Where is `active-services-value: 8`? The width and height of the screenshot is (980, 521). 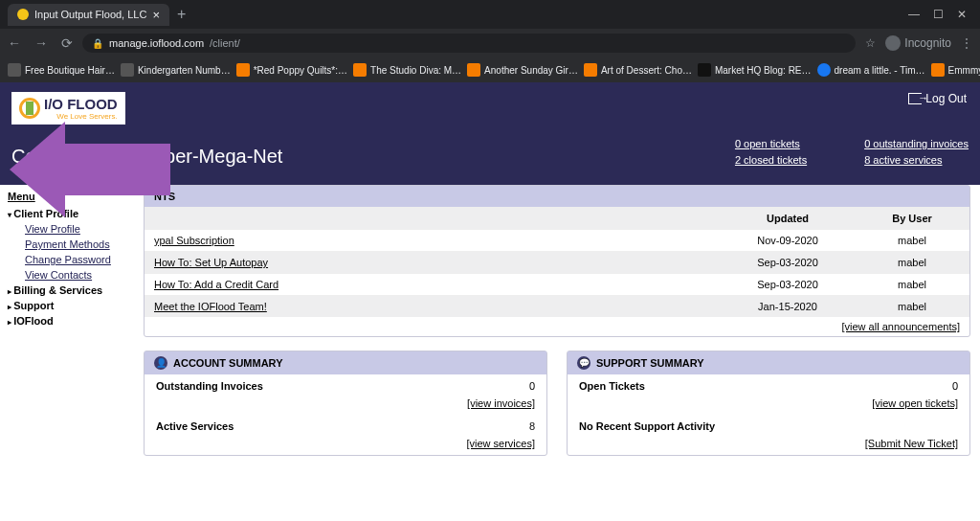 active-services-value: 8 is located at coordinates (532, 426).